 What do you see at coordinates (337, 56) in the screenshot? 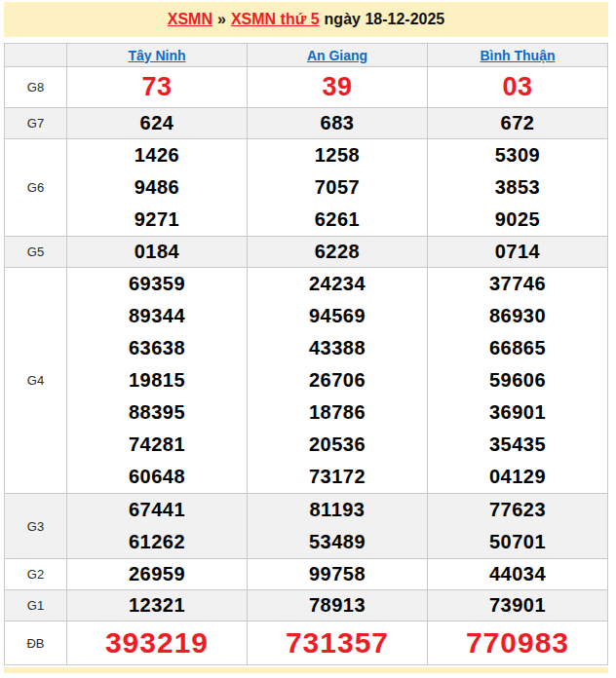
I see `province-link-an-giang: An Giang` at bounding box center [337, 56].